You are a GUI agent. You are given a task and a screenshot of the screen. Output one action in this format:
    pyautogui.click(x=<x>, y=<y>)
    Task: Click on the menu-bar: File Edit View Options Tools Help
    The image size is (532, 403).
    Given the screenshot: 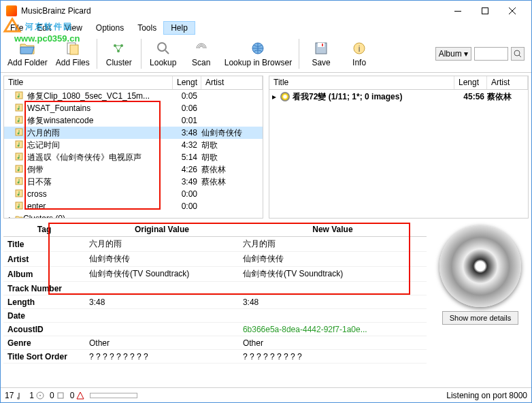 What is the action you would take?
    pyautogui.click(x=266, y=28)
    